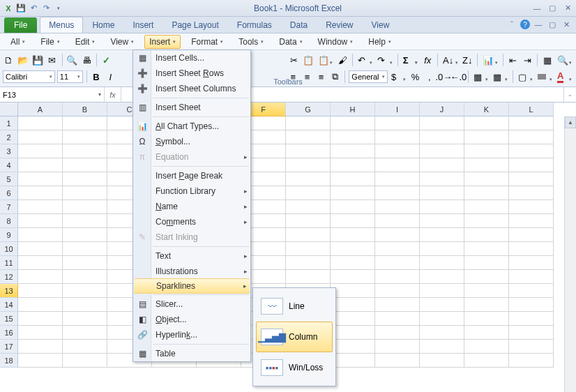  Describe the element at coordinates (192, 286) in the screenshot. I see `menu-item-sparklines: Sparklines▸` at that location.